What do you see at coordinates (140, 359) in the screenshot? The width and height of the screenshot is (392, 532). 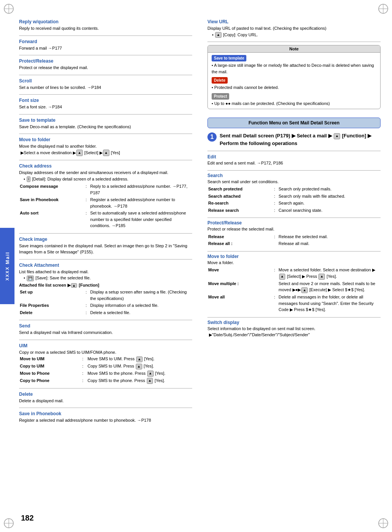 I see `uim-desc: Move SMS to UIM. Press ▲ [Yes].` at bounding box center [140, 359].